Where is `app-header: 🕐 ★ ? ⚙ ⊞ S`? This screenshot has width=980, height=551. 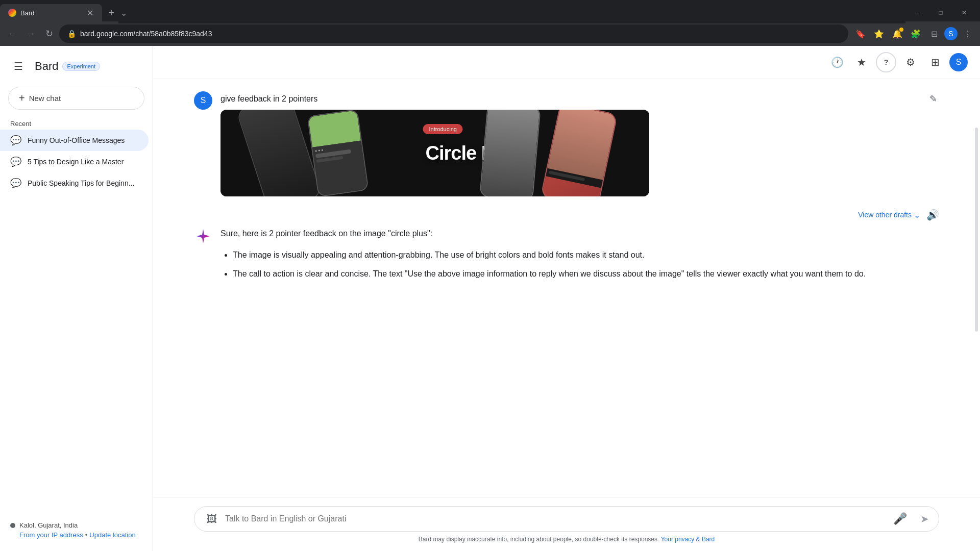 app-header: 🕐 ★ ? ⚙ ⊞ S is located at coordinates (567, 62).